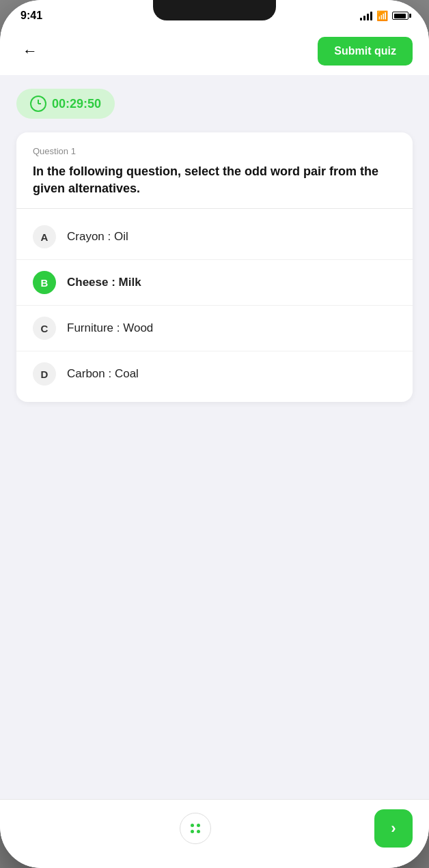  I want to click on option-c-label: Furniture : Wood, so click(110, 328).